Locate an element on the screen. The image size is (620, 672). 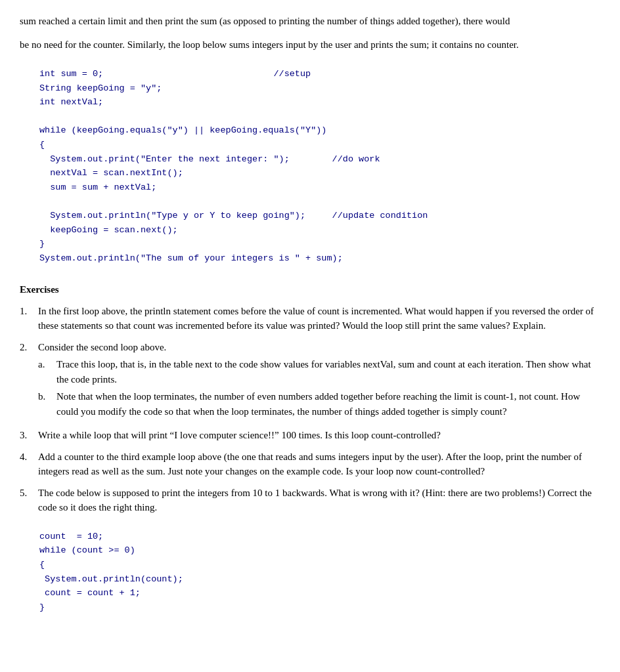
code-line: System.out.print("Enter the next integer… is located at coordinates (310, 159).